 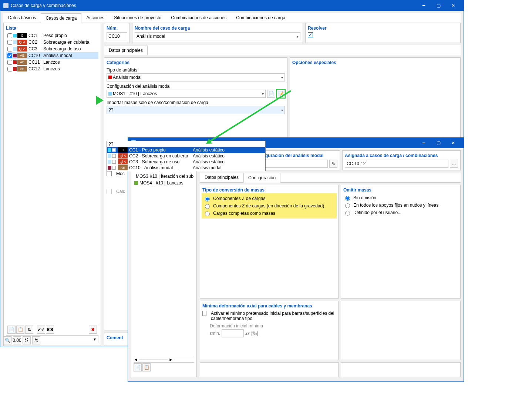 What do you see at coordinates (186, 156) in the screenshot?
I see `dropdown-row: Ql A CC2 - Sobrecarga en cubierta Anális…` at bounding box center [186, 156].